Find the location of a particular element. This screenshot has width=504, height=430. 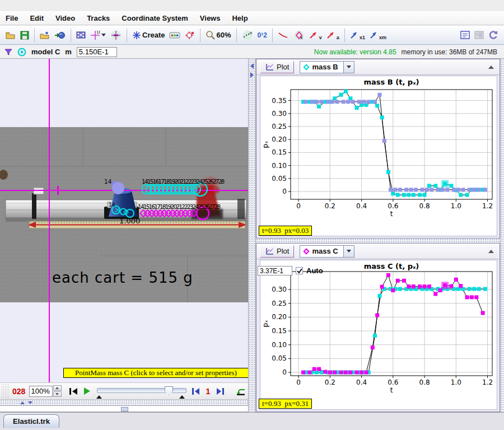

scrub-slider is located at coordinates (141, 391).